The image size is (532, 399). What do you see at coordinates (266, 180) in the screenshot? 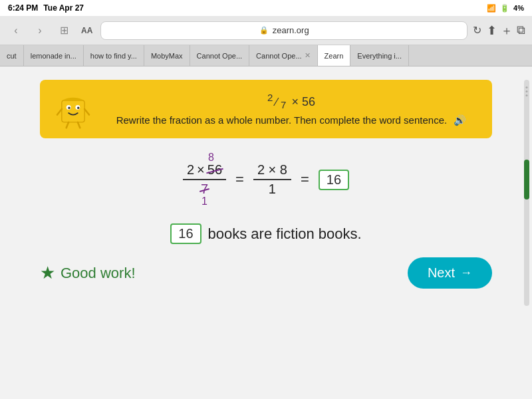
I see `math-area: 8 2 × 56 7 1 = 2 × 8 1 =` at bounding box center [266, 180].